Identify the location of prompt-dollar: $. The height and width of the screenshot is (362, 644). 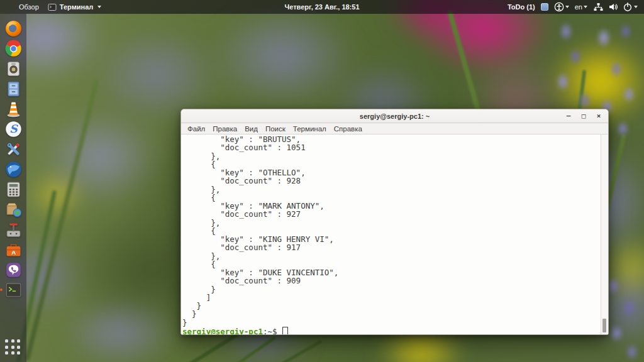
(277, 331).